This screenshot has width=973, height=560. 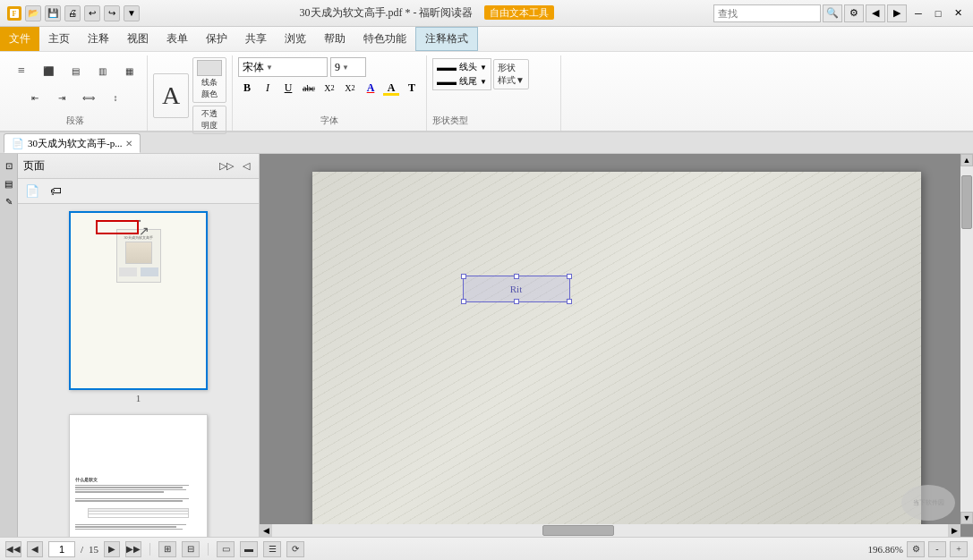 What do you see at coordinates (191, 549) in the screenshot?
I see `fit-width-button: ⊟` at bounding box center [191, 549].